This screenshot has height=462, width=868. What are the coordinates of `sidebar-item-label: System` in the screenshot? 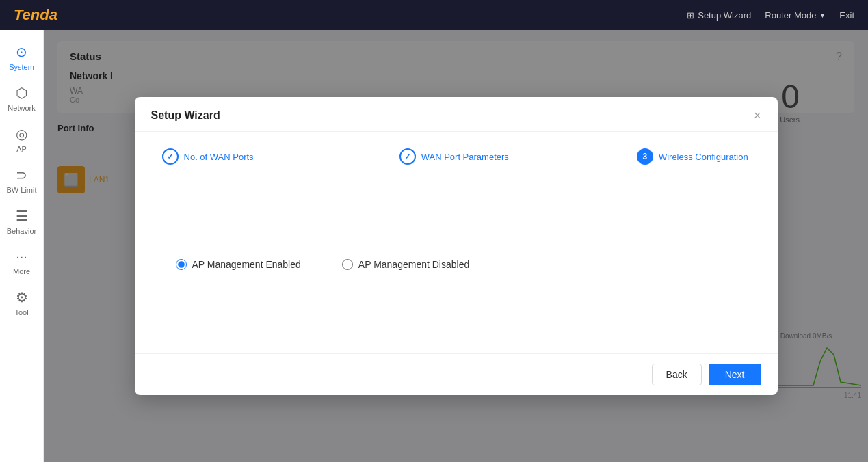 It's located at (22, 67).